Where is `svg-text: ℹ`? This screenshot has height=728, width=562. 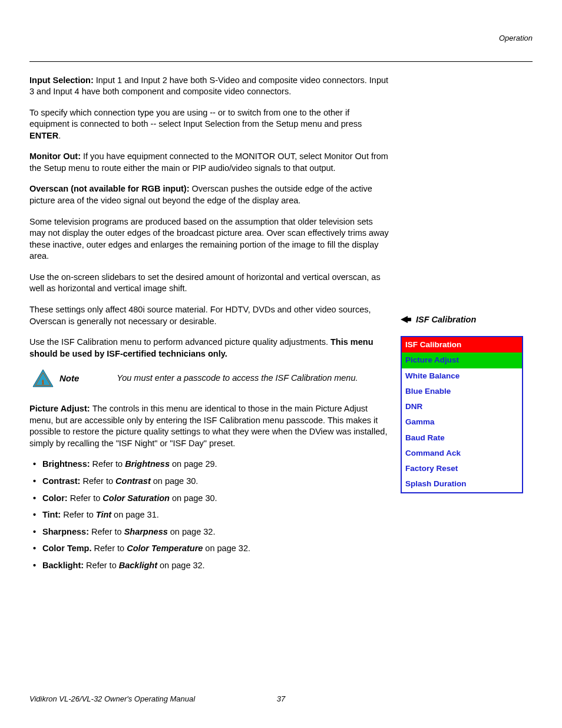
svg-text: ℹ is located at coordinates (43, 382).